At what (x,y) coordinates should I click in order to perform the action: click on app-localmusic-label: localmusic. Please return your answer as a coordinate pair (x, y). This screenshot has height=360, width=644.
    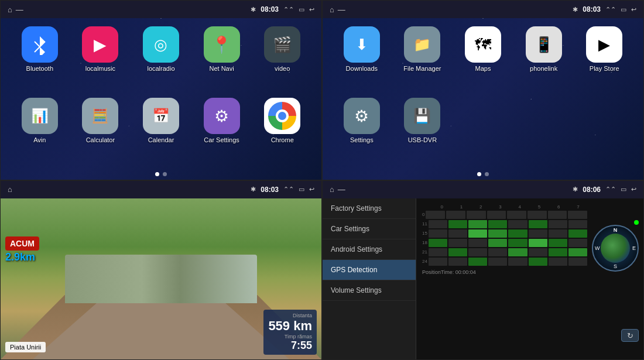
    Looking at the image, I should click on (101, 68).